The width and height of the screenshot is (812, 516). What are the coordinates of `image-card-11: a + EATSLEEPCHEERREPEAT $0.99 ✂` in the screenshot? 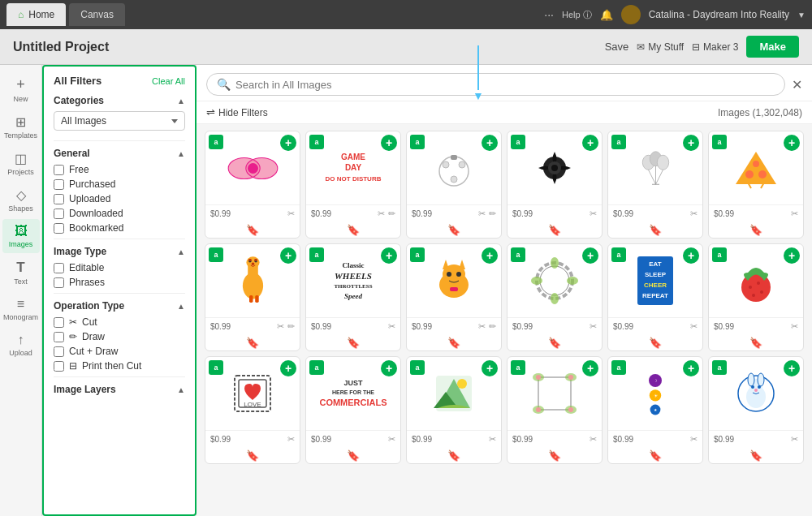 It's located at (655, 297).